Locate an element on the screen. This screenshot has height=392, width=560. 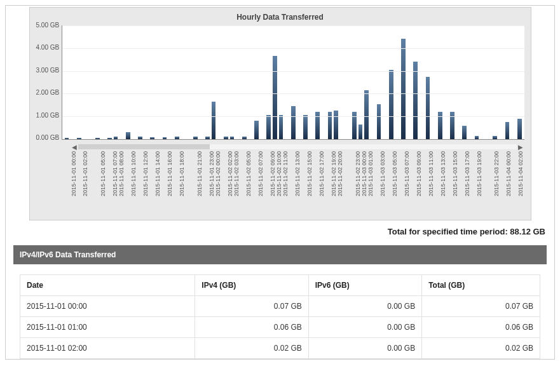
chart-title: Hourly Data Transferred is located at coordinates (280, 18).